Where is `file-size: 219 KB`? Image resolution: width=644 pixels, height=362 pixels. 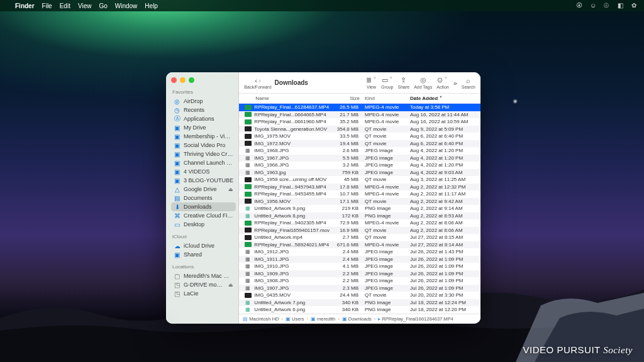
file-size: 219 KB is located at coordinates (345, 209).